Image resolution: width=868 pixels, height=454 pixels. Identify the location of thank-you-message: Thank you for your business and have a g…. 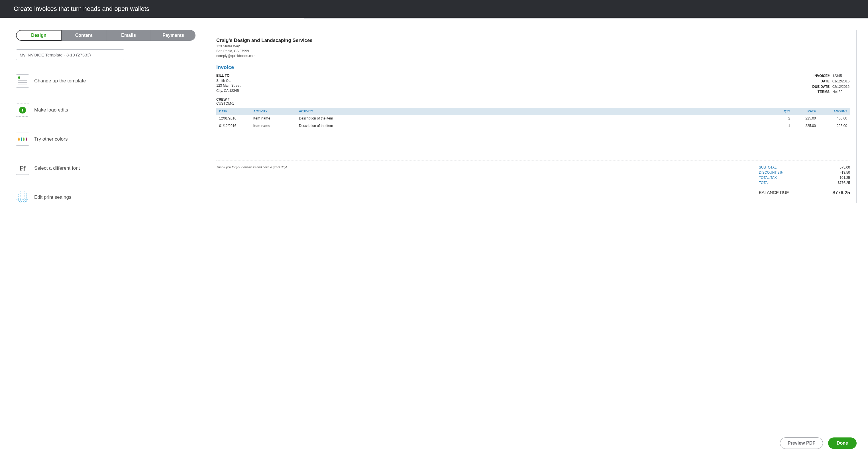
(485, 181).